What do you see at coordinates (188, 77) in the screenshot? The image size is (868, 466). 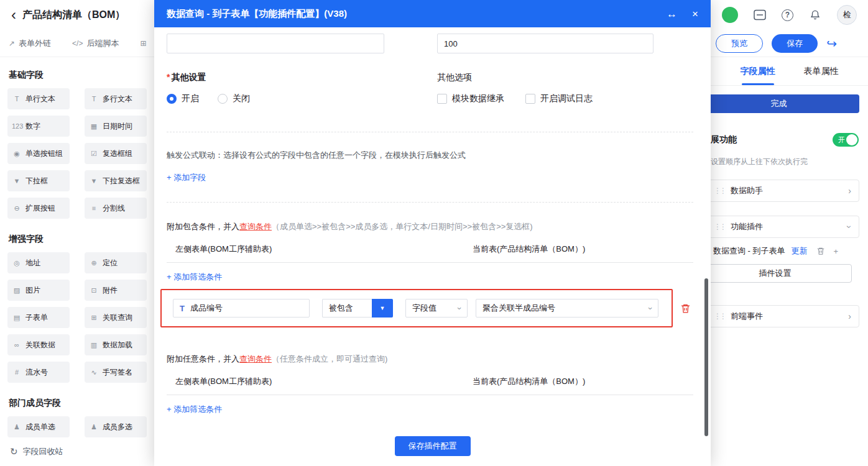 I see `other-settings-text: 其他设置` at bounding box center [188, 77].